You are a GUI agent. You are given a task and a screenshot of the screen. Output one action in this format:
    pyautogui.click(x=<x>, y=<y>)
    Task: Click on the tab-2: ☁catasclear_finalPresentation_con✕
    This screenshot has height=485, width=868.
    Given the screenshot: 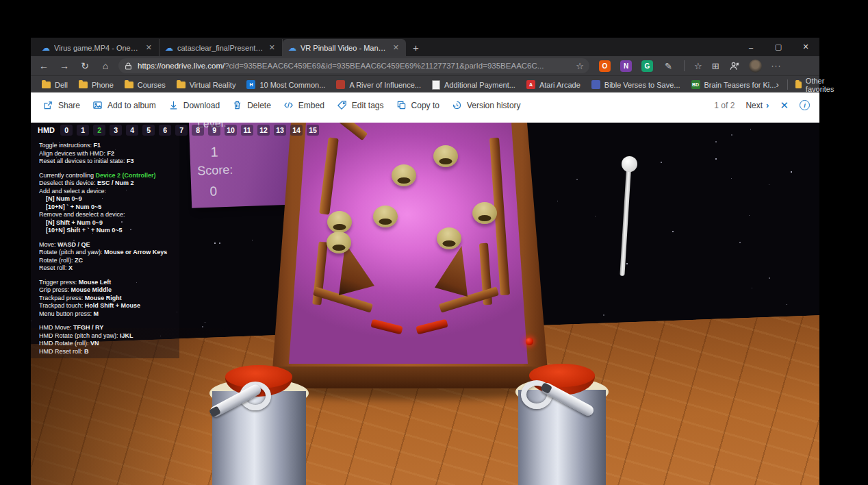 What is the action you would take?
    pyautogui.click(x=221, y=48)
    